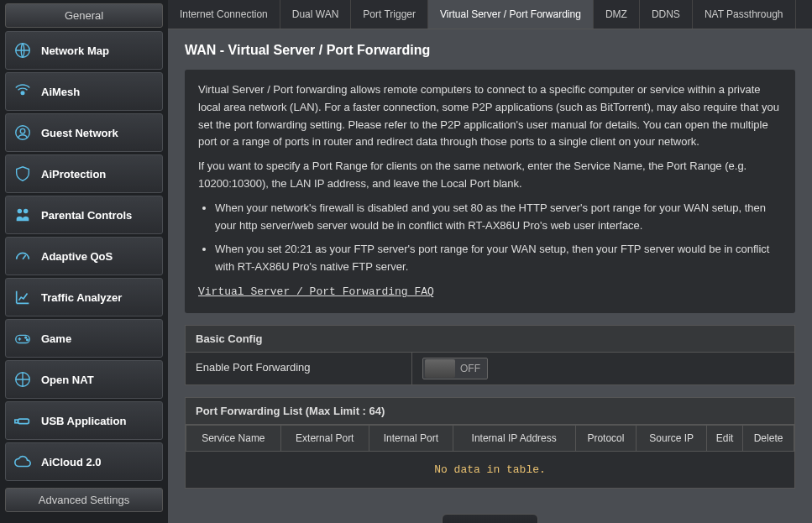  I want to click on tab-ddns: DDNS, so click(667, 14).